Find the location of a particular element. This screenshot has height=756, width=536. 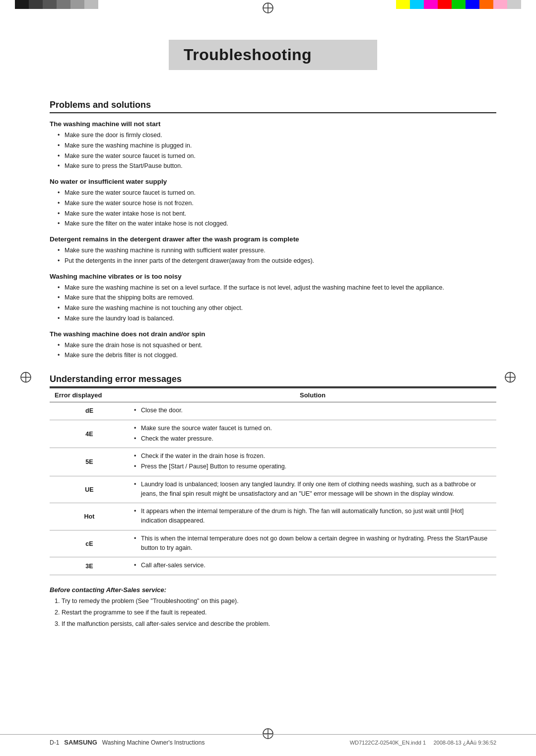

solution-cell-UE: Laundry load is unbalanced; loosen any t… is located at coordinates (313, 490).